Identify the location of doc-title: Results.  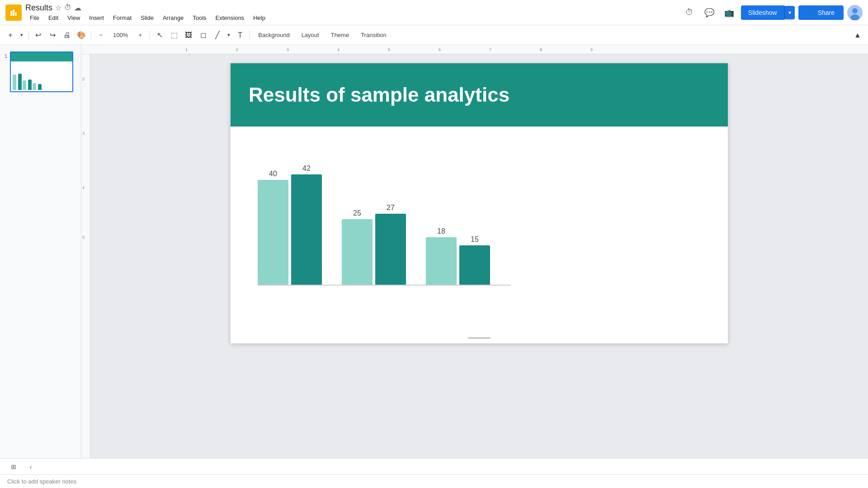
(39, 8).